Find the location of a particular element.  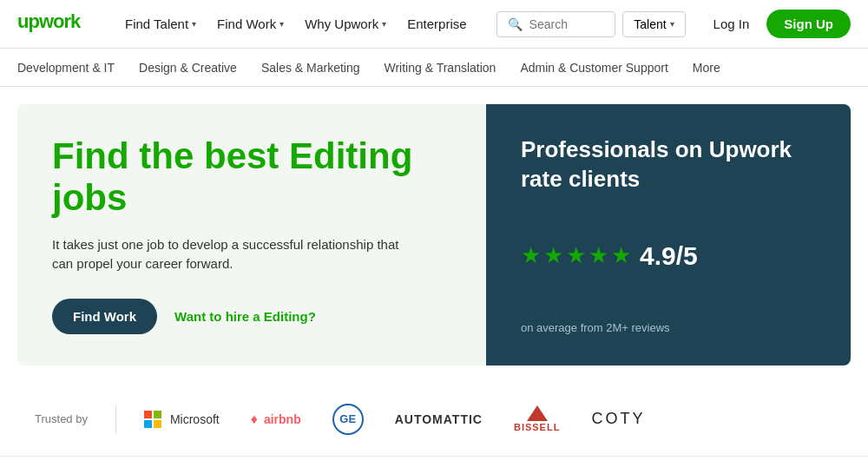

coty-logo: COTY is located at coordinates (618, 418).